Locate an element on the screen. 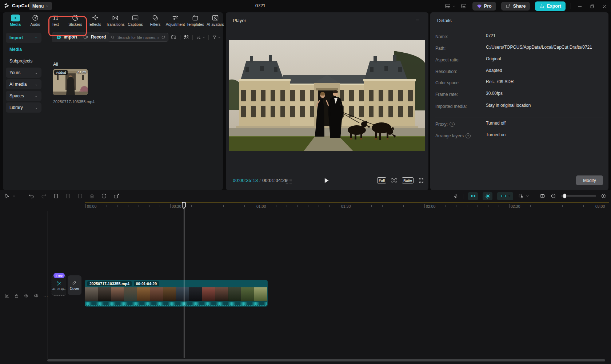  tab-captions: Captions is located at coordinates (135, 20).